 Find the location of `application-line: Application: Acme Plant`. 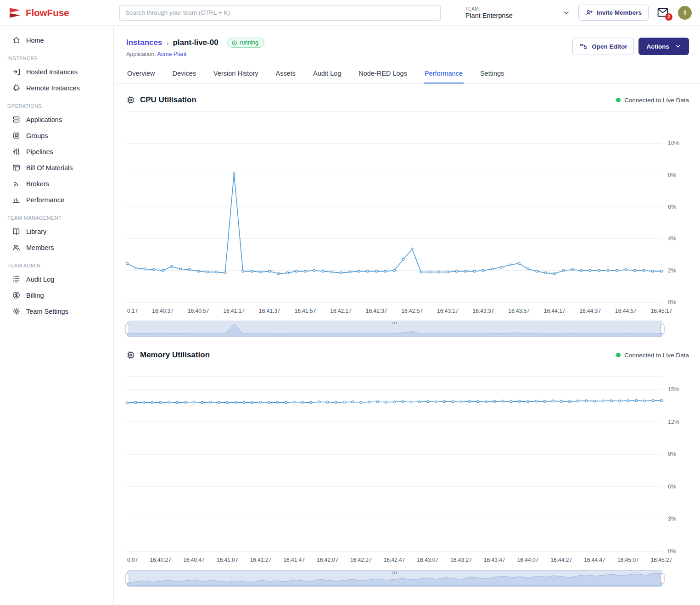

application-line: Application: Acme Plant is located at coordinates (196, 54).